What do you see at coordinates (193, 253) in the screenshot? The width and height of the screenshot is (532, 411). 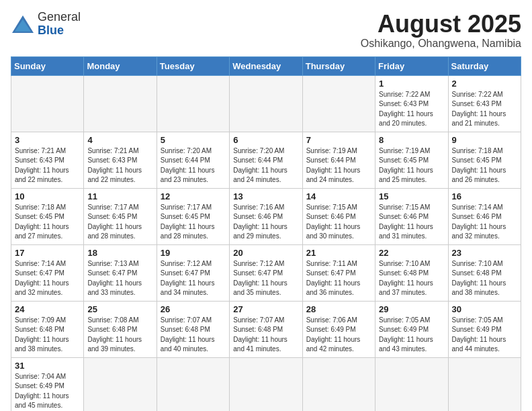 I see `day-number: 19` at bounding box center [193, 253].